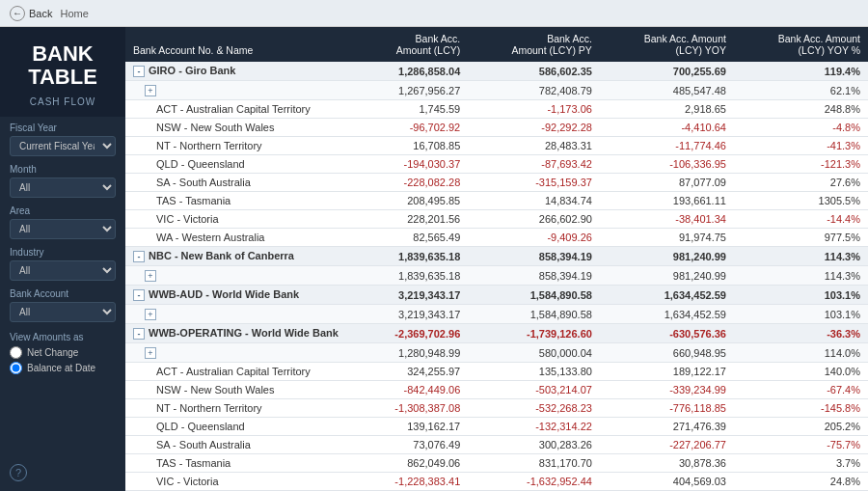  What do you see at coordinates (413, 183) in the screenshot?
I see `cell-amount-lcy: -228,082.28` at bounding box center [413, 183].